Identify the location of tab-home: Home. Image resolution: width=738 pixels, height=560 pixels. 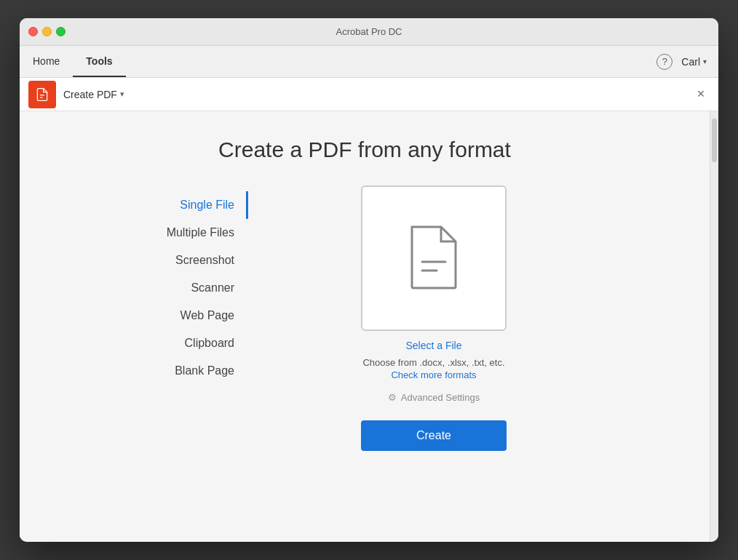
(47, 61).